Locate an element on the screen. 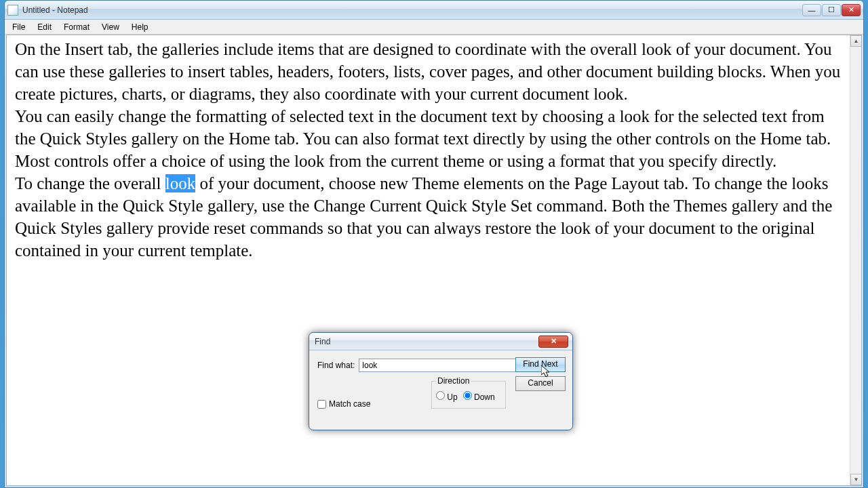 This screenshot has height=488, width=868. scroll-down-button: ▼ is located at coordinates (856, 480).